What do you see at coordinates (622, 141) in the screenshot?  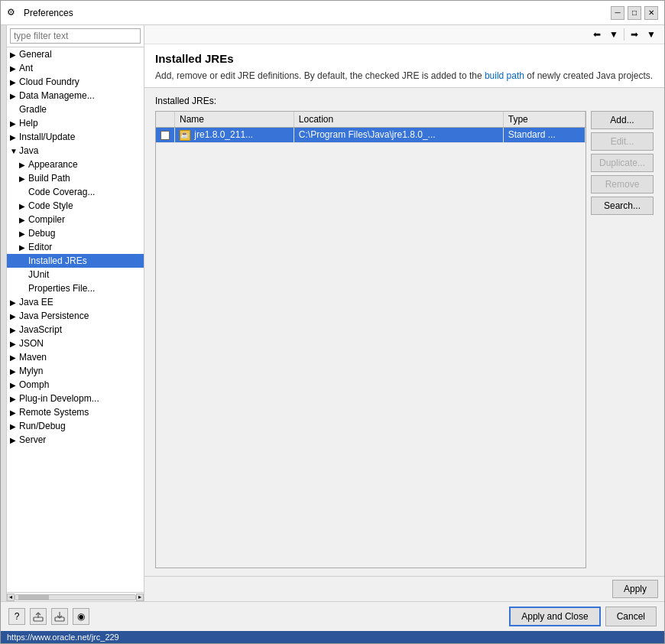 I see `edit-button: Edit...` at bounding box center [622, 141].